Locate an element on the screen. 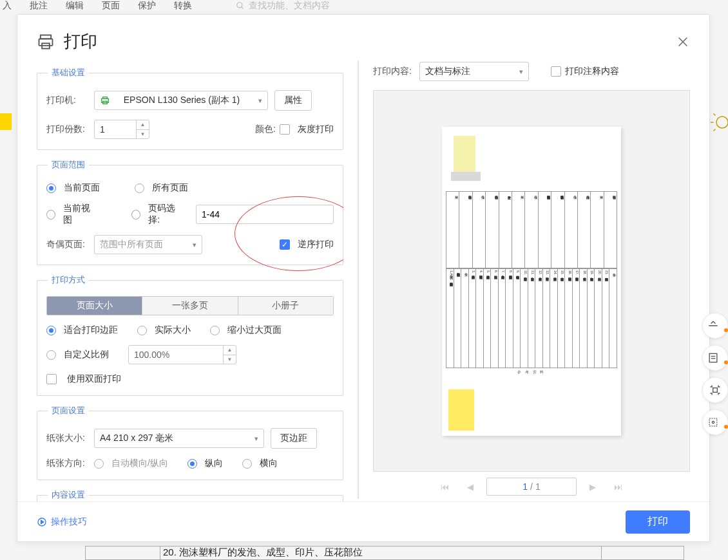 The image size is (728, 560). bg-document-text: 20. 泡沫塑料厂的发泡、成型、印片、压花部位 is located at coordinates (381, 553).